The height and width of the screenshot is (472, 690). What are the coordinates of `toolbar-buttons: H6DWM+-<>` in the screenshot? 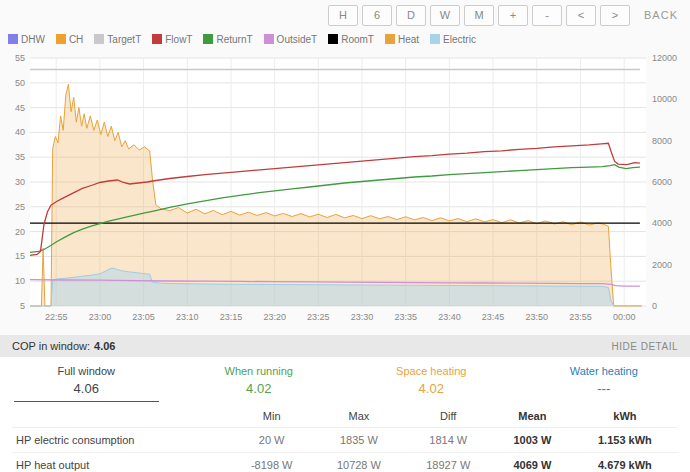 It's located at (479, 16).